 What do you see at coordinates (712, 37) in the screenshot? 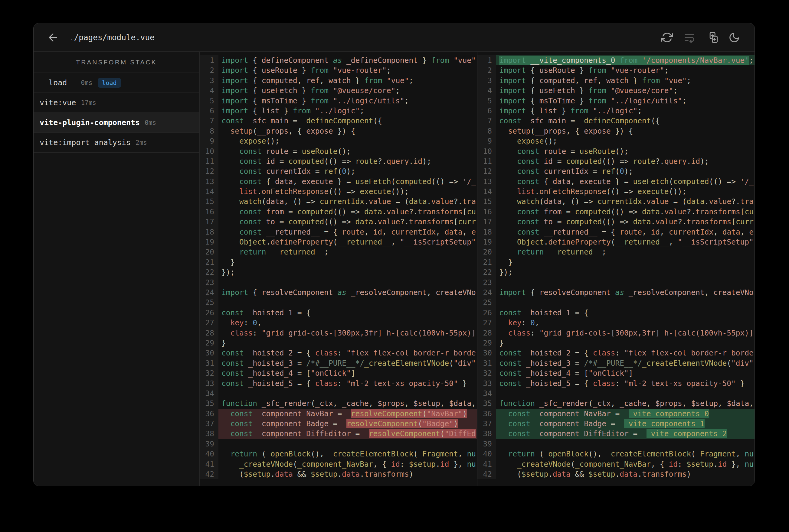
I see `inline-diff-icon` at bounding box center [712, 37].